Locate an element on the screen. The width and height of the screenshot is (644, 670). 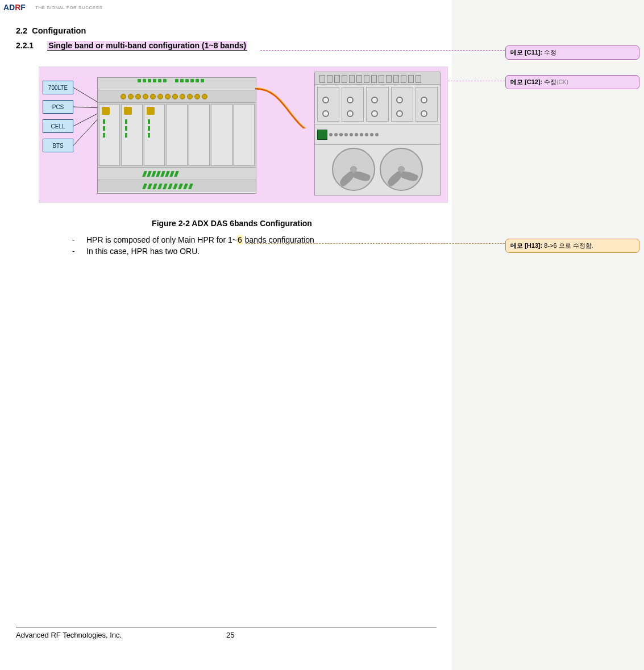
comment-author: (CK) is located at coordinates (563, 82).